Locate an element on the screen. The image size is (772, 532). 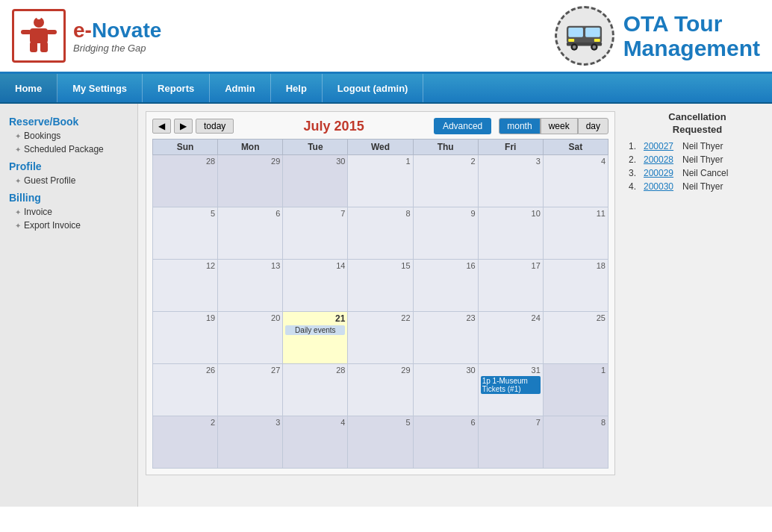
day-number: 18 is located at coordinates (576, 266).